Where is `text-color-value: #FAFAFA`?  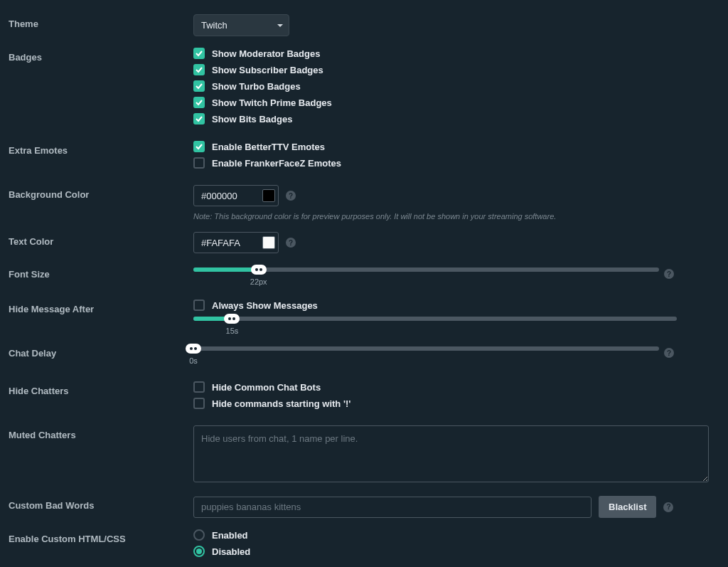 text-color-value: #FAFAFA is located at coordinates (232, 243).